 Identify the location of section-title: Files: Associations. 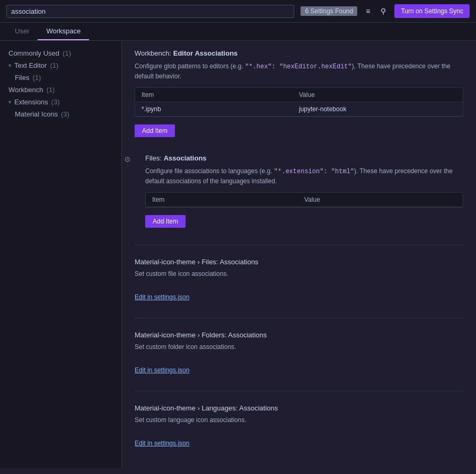
(304, 158).